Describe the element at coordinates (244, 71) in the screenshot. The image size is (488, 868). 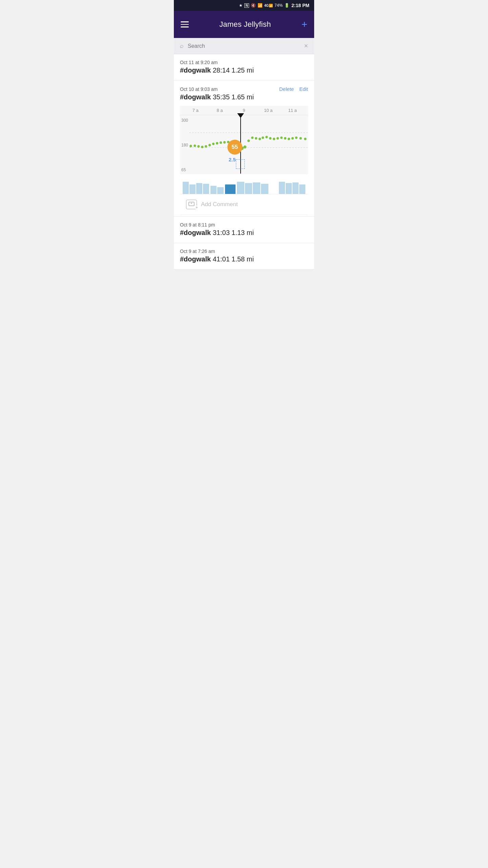
I see `activity-title: #dogwalk 28:14 1.25 mi` at that location.